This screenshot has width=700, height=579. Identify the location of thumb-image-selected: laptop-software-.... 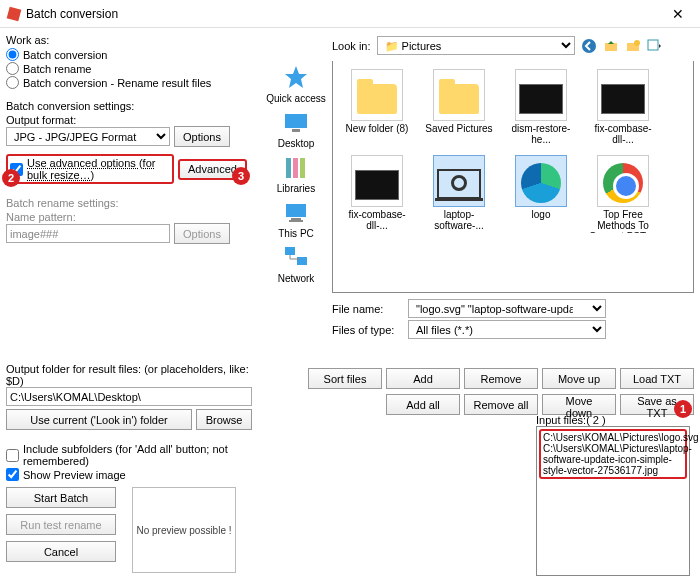
(459, 193).